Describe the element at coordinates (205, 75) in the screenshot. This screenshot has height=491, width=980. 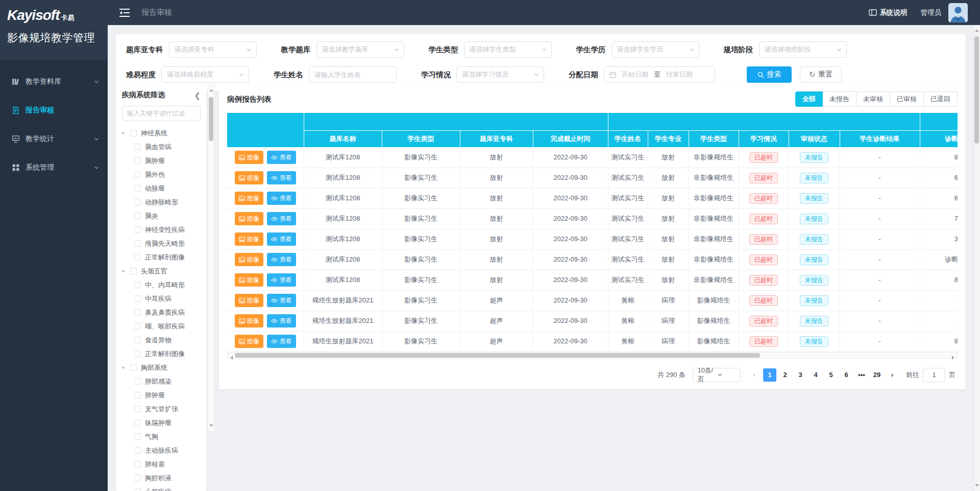
I see `filter-select: 请选择难易程度` at that location.